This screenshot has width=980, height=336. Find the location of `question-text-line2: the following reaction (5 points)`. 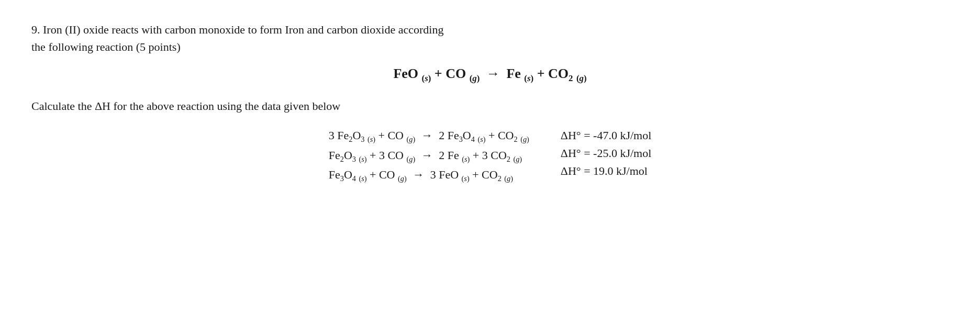

question-text-line2: the following reaction (5 points) is located at coordinates (106, 47).